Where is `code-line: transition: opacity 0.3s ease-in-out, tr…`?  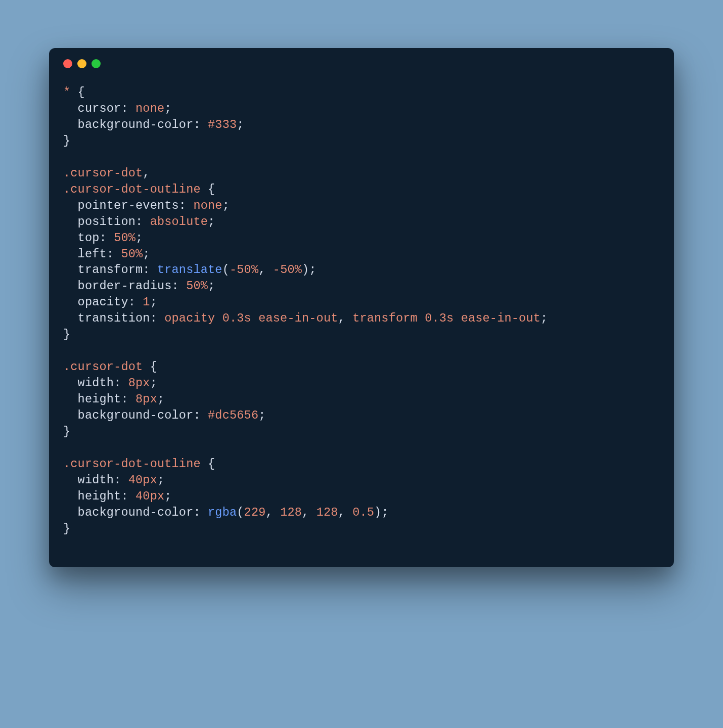
code-line: transition: opacity 0.3s ease-in-out, tr… is located at coordinates (362, 318).